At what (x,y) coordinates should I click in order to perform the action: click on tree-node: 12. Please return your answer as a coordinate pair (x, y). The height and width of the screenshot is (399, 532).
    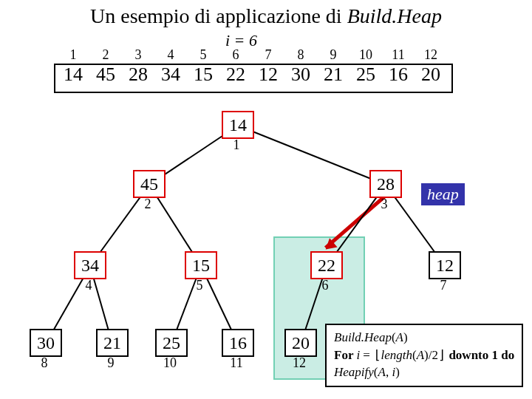
    Looking at the image, I should click on (445, 265).